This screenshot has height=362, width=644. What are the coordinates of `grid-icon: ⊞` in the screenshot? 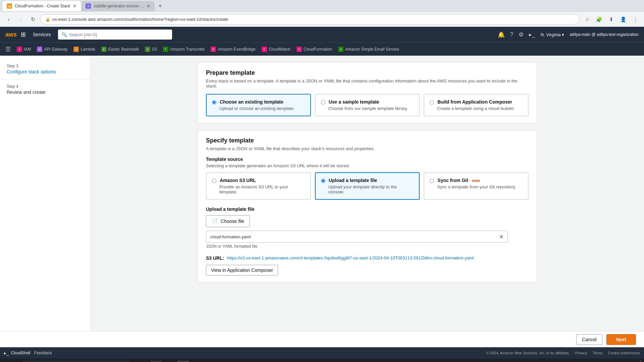 It's located at (23, 35).